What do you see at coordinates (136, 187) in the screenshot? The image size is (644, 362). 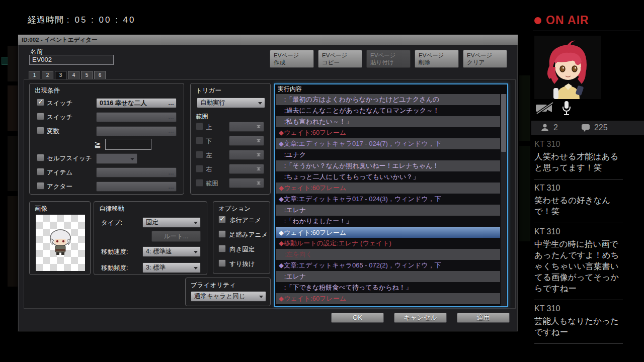 I see `actor-value-field: …` at bounding box center [136, 187].